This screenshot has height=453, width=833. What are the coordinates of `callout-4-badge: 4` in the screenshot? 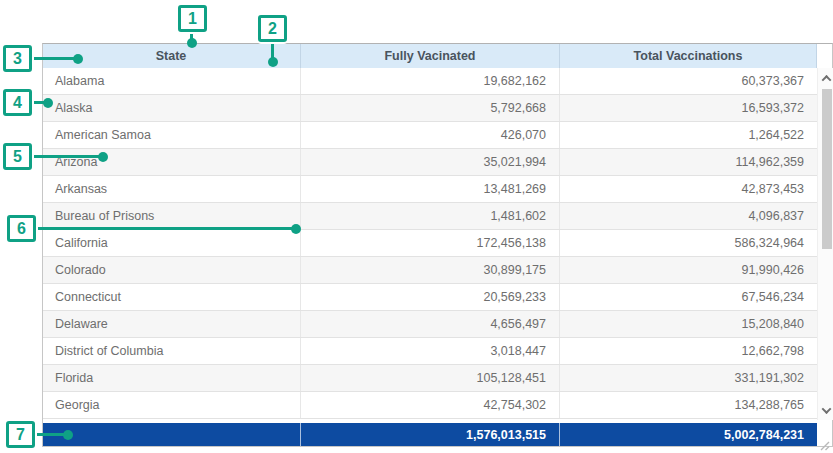 It's located at (18, 102).